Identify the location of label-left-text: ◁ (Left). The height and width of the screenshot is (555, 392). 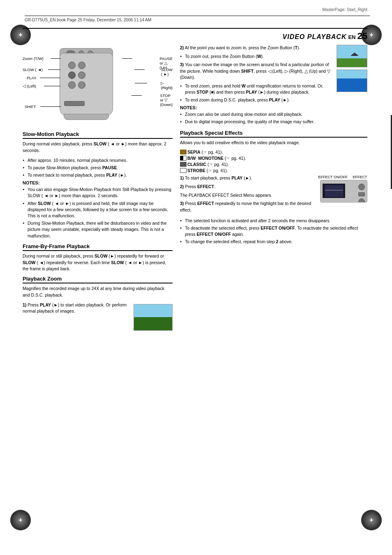
(30, 86).